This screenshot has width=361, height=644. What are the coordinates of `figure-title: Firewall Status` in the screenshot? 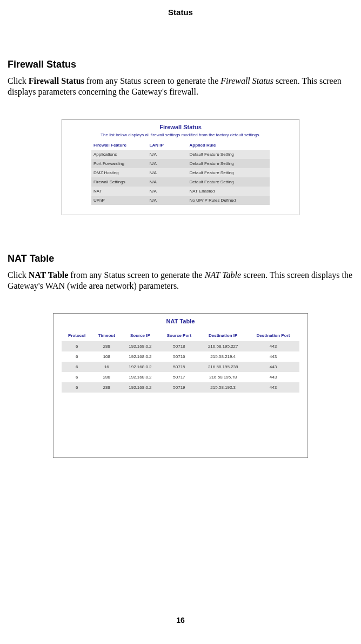 It's located at (180, 127).